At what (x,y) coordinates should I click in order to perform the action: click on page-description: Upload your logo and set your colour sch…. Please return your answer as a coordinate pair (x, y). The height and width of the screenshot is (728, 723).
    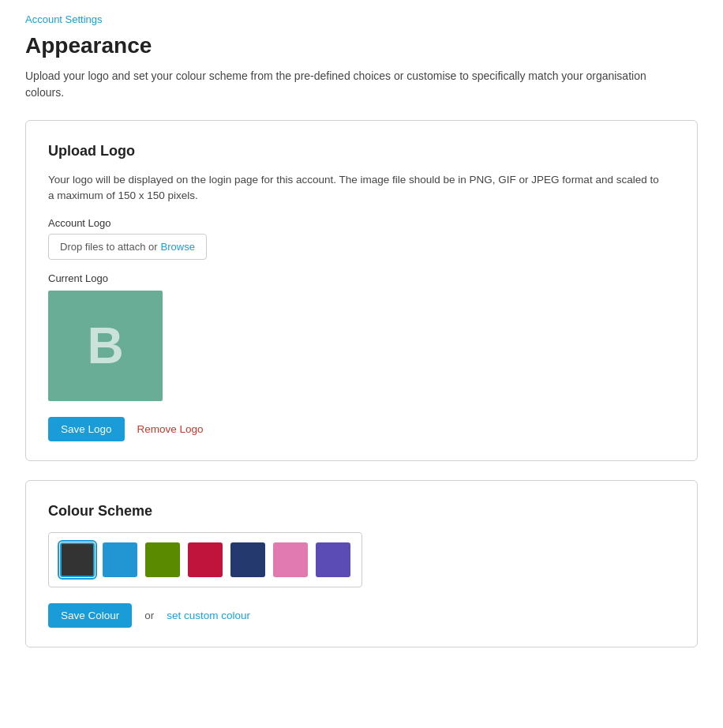
    Looking at the image, I should click on (349, 84).